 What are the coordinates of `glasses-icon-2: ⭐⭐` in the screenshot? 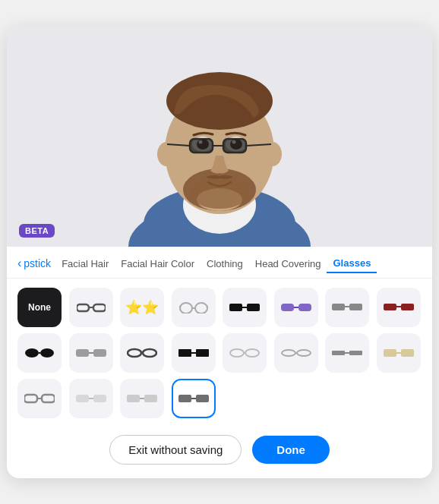 It's located at (142, 307).